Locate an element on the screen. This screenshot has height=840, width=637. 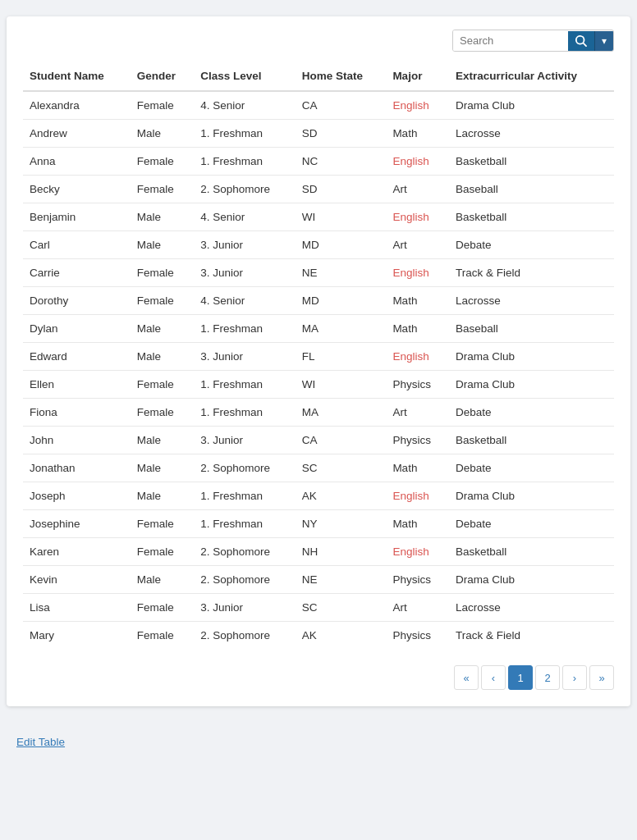
table-row: BenjaminMale4. SeniorWIEnglishBasketball is located at coordinates (318, 217).